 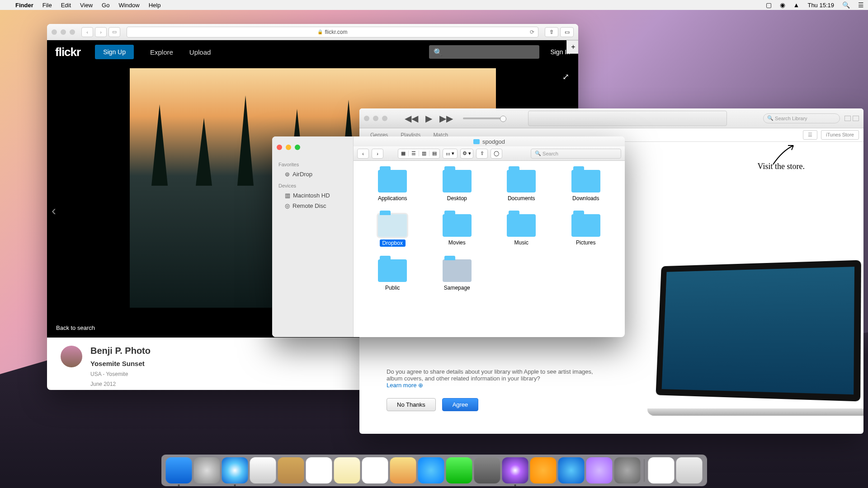 What do you see at coordinates (483, 118) in the screenshot?
I see `volume-slider` at bounding box center [483, 118].